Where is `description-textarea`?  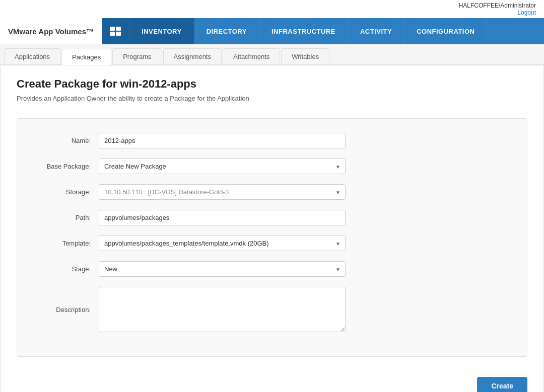
description-textarea is located at coordinates (222, 309).